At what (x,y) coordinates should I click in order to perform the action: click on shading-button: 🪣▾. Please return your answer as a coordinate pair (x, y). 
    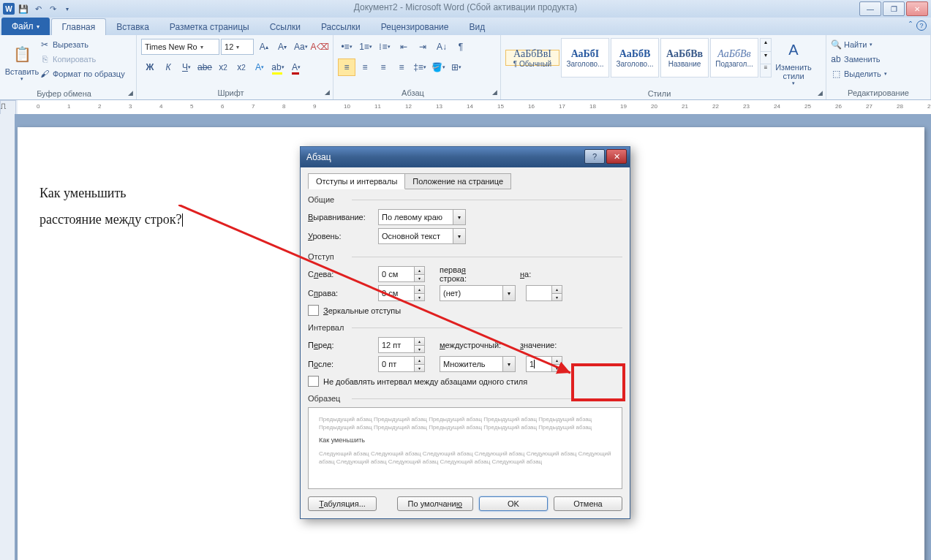
    Looking at the image, I should click on (438, 67).